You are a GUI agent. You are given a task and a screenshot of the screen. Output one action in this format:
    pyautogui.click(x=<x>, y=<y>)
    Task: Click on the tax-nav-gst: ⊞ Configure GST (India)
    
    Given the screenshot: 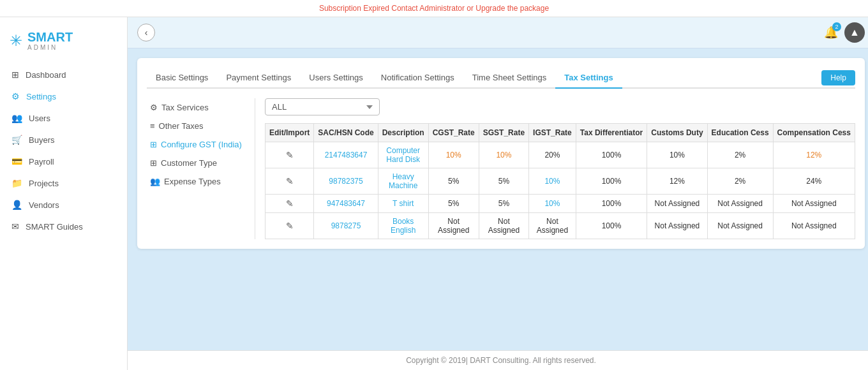 What is the action you would take?
    pyautogui.click(x=198, y=144)
    